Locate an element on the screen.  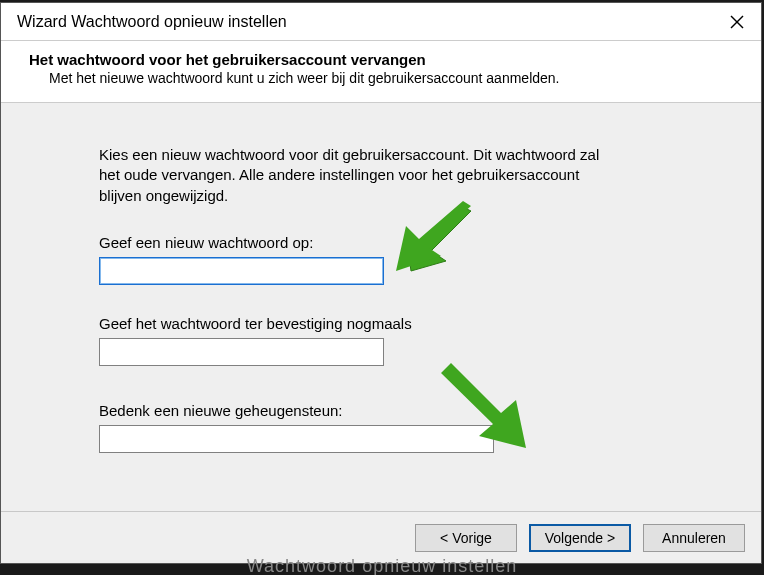
back-button: < Vorige is located at coordinates (466, 538).